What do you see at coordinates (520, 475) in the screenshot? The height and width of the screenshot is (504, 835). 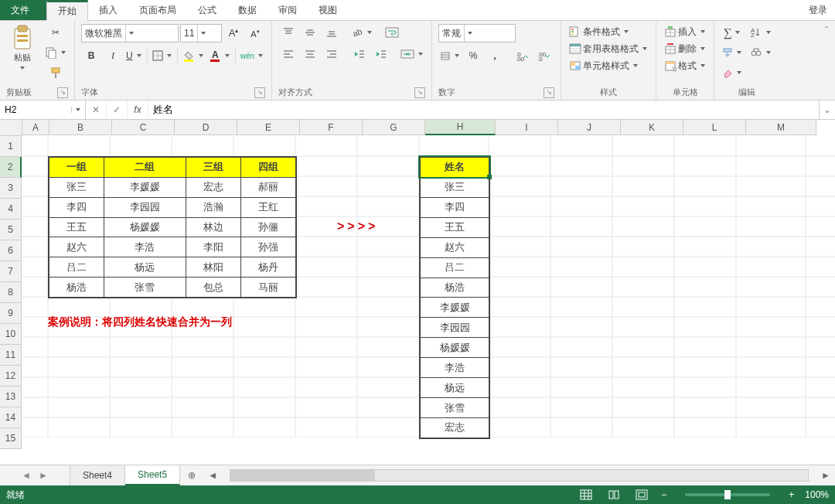 I see `horizontal-scrollbar: ◄ ►` at bounding box center [520, 475].